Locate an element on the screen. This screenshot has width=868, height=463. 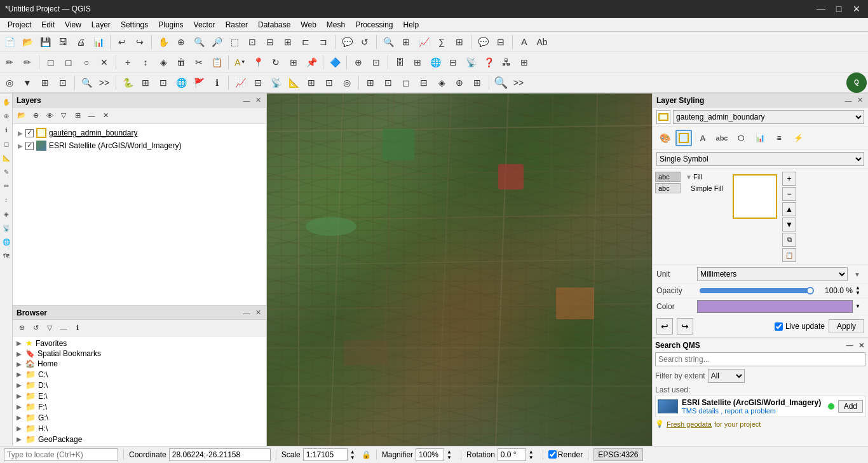
redo-button: ↪ is located at coordinates (140, 42).